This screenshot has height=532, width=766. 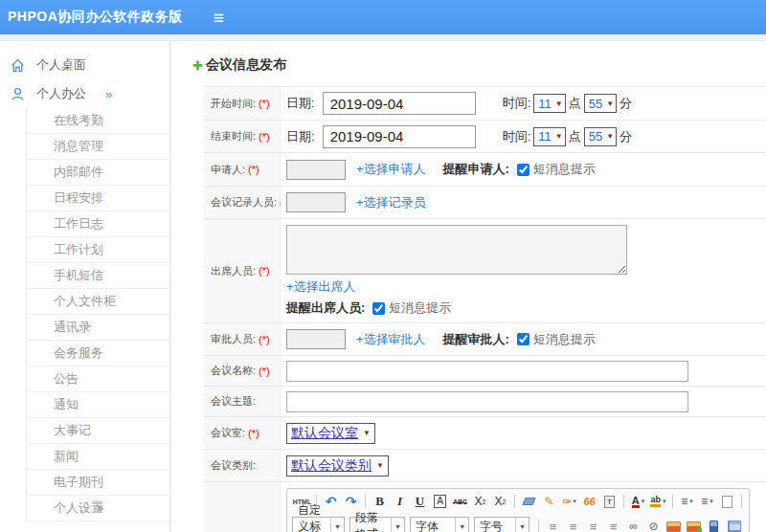 I want to click on sidebar-item-announcement: 公告, so click(x=98, y=379).